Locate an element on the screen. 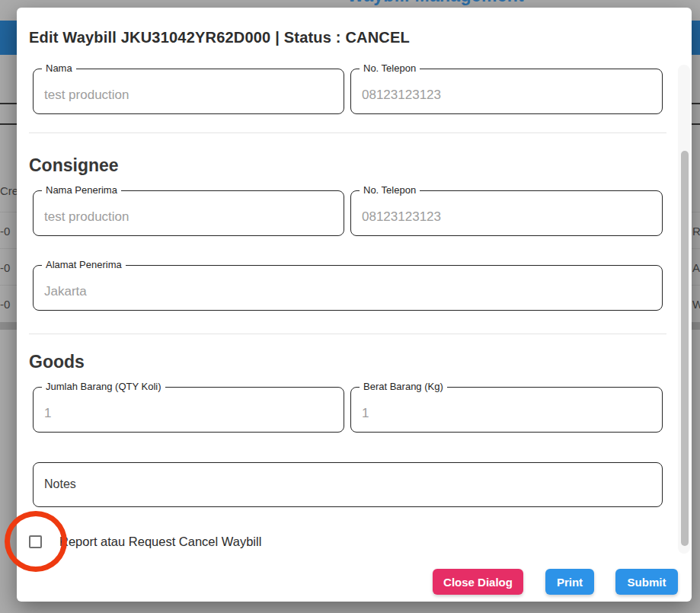 This screenshot has width=700, height=613. telepon-input is located at coordinates (507, 91).